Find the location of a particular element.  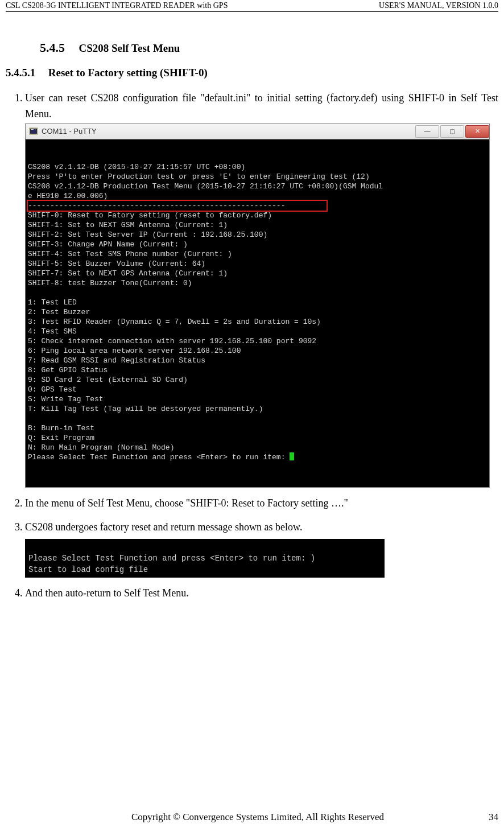

page-footer: Copyright © Convergence Systems Limited,… is located at coordinates (252, 819).